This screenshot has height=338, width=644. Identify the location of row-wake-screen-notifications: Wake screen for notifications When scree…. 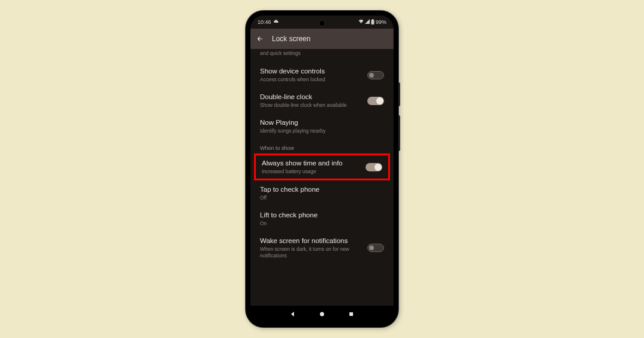
(322, 248).